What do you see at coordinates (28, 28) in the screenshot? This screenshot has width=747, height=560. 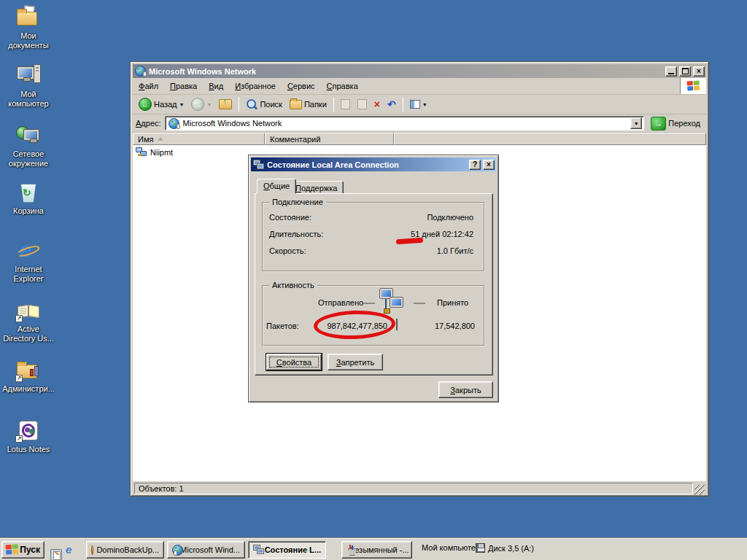 I see `desktop-icon-my-documents: Мои документы` at bounding box center [28, 28].